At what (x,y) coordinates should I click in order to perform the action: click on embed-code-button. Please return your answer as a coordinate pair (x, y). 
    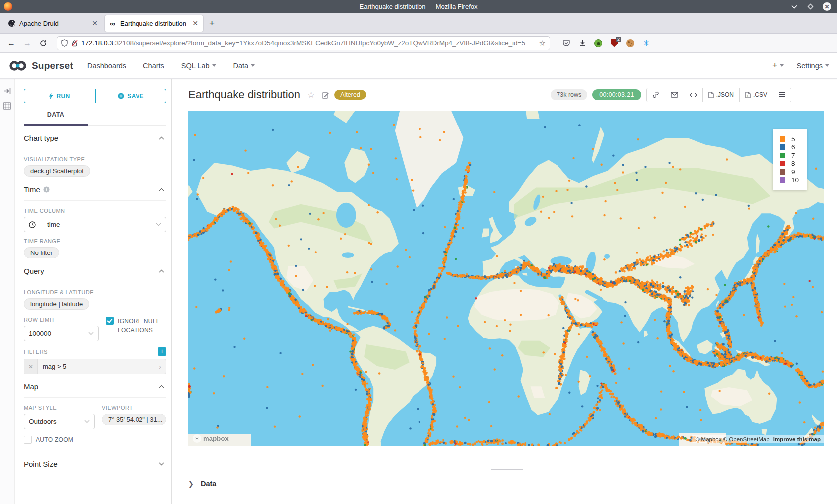
    Looking at the image, I should click on (693, 95).